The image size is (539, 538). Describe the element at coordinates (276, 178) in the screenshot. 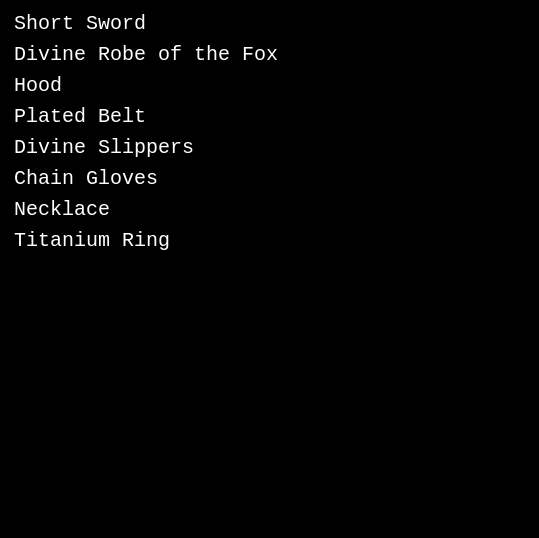

I see `list-item: Chain Gloves` at that location.